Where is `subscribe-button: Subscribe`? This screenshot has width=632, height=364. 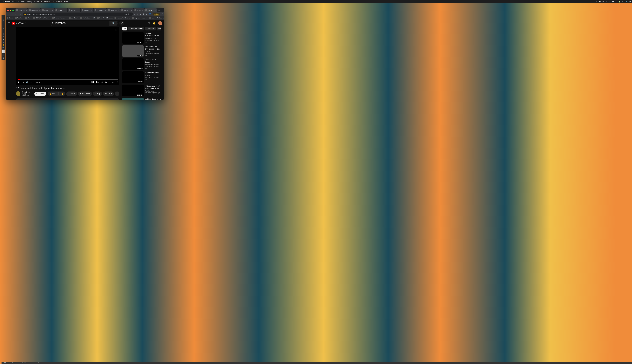
subscribe-button: Subscribe is located at coordinates (40, 94).